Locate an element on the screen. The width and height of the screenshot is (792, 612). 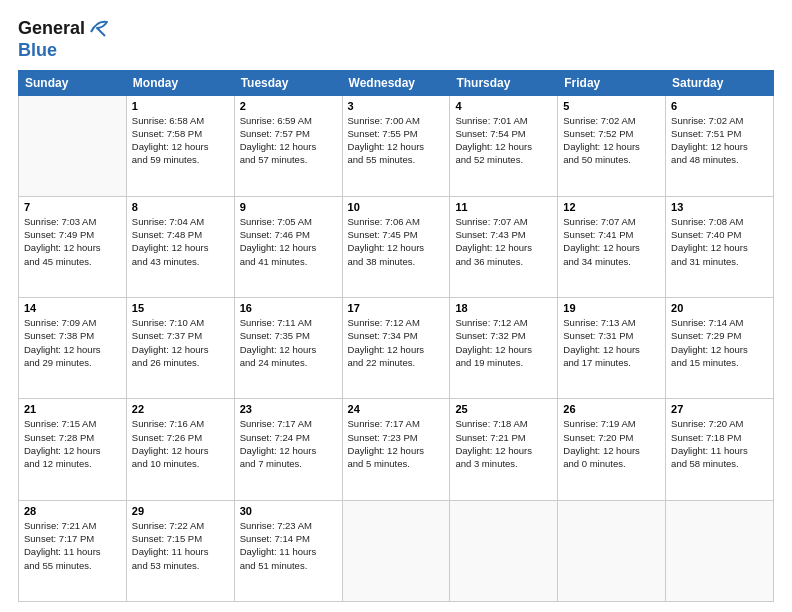
day-info: Sunrise: 7:16 AMSunset: 7:26 PMDaylight:… is located at coordinates (180, 444).